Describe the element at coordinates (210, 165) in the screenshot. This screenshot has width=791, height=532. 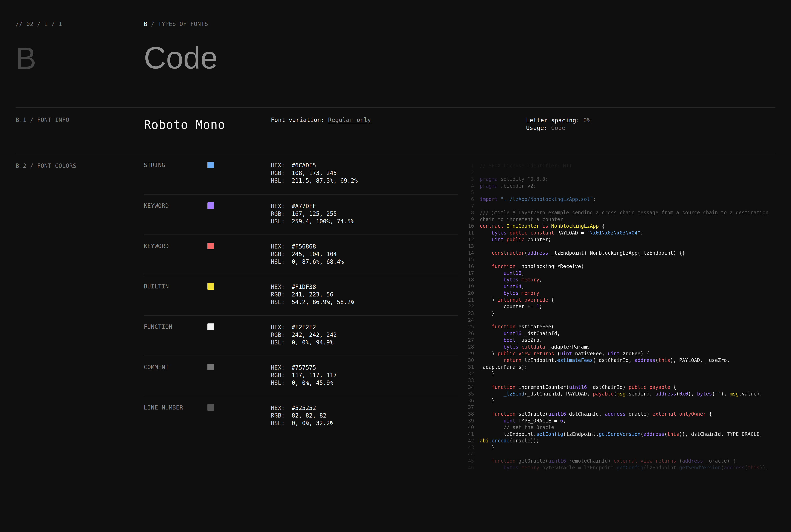
I see `color-swatch` at that location.